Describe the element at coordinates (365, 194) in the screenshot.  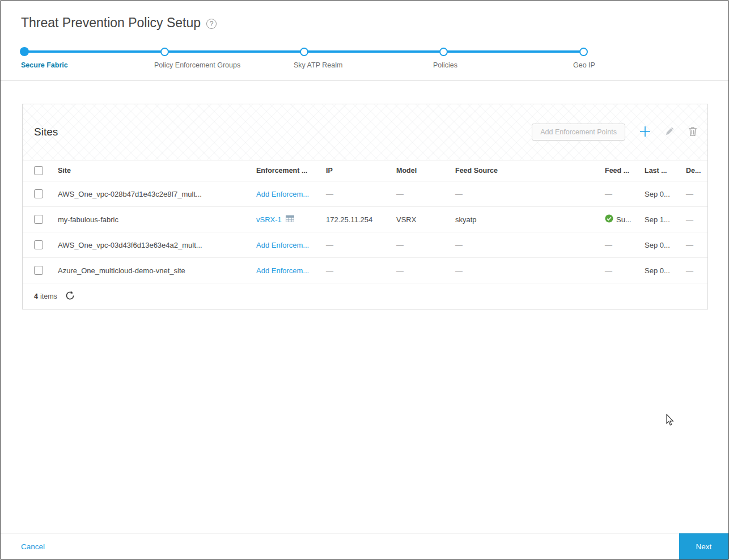
I see `table-row: AWS_One_vpc-028b47d1e43c2e8f7_mult... Ad…` at that location.